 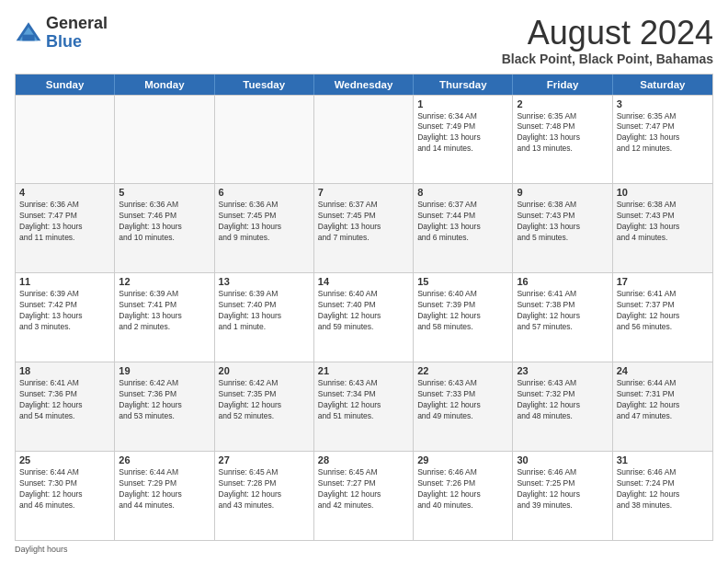 What do you see at coordinates (165, 496) in the screenshot?
I see `cal-cell: 26Sunrise: 6:44 AMSunset: 7:29 PMDayligh…` at bounding box center [165, 496].